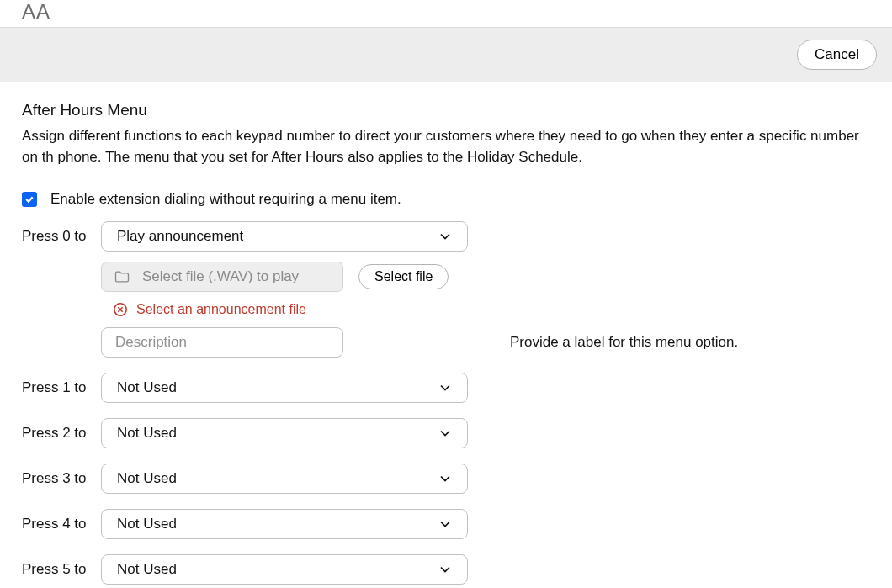 The width and height of the screenshot is (892, 588). I want to click on press-1-action-value: Not Used, so click(146, 388).